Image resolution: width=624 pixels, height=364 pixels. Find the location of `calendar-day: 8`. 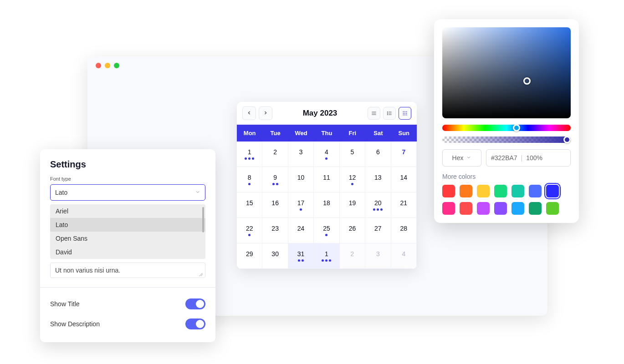

calendar-day: 8 is located at coordinates (250, 180).